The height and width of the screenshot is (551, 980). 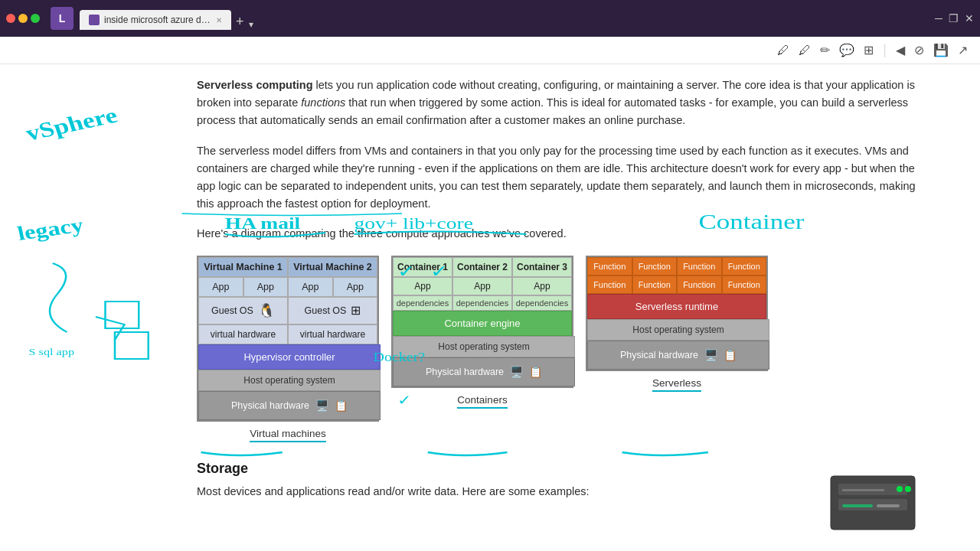 I want to click on storage-server-illustration, so click(x=873, y=504).